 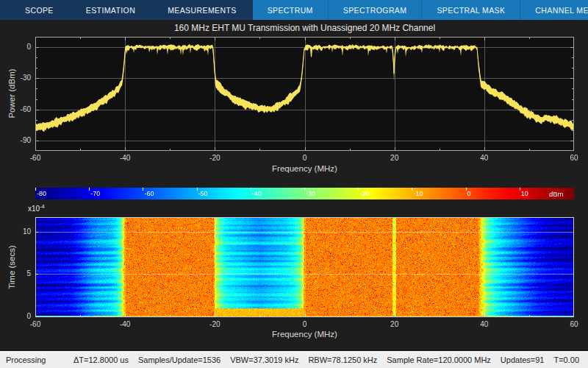 I want to click on tab-spectrogram: SPECTROGRAM, so click(x=375, y=10).